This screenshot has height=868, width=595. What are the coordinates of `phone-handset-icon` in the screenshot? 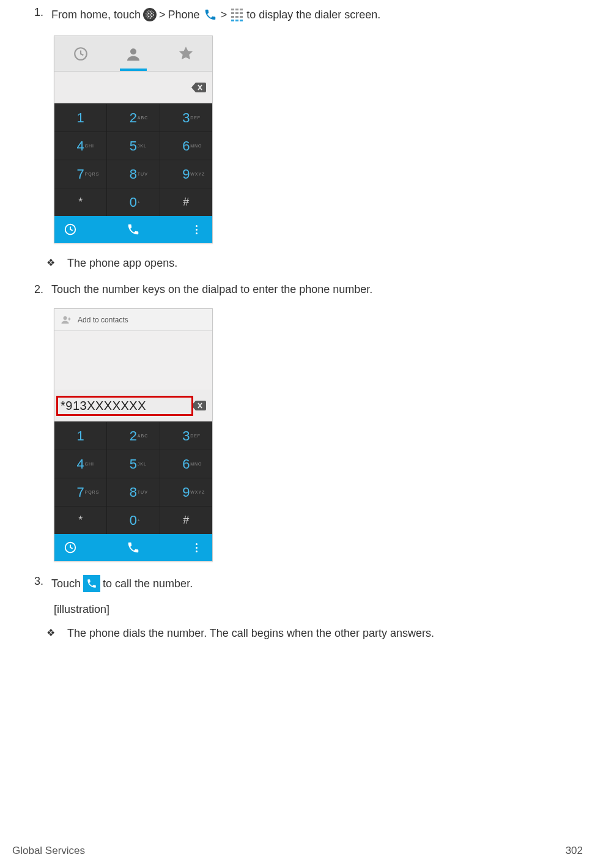 It's located at (210, 15).